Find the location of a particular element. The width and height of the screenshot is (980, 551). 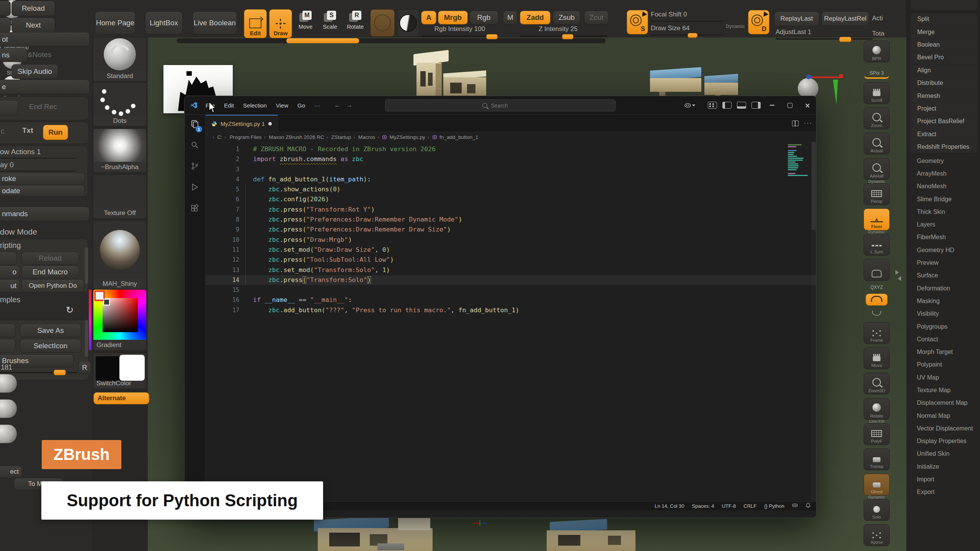

tool-menu-item: Split is located at coordinates (944, 19).